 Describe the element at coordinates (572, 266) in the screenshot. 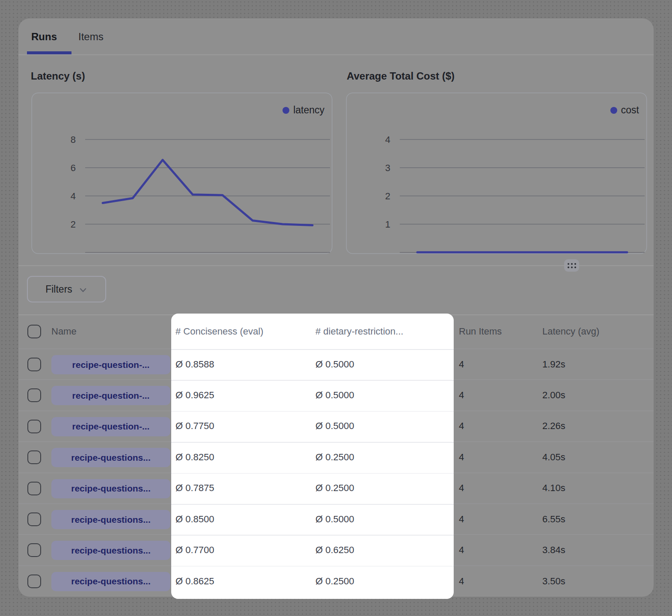

I see `drag-dots-icon` at that location.